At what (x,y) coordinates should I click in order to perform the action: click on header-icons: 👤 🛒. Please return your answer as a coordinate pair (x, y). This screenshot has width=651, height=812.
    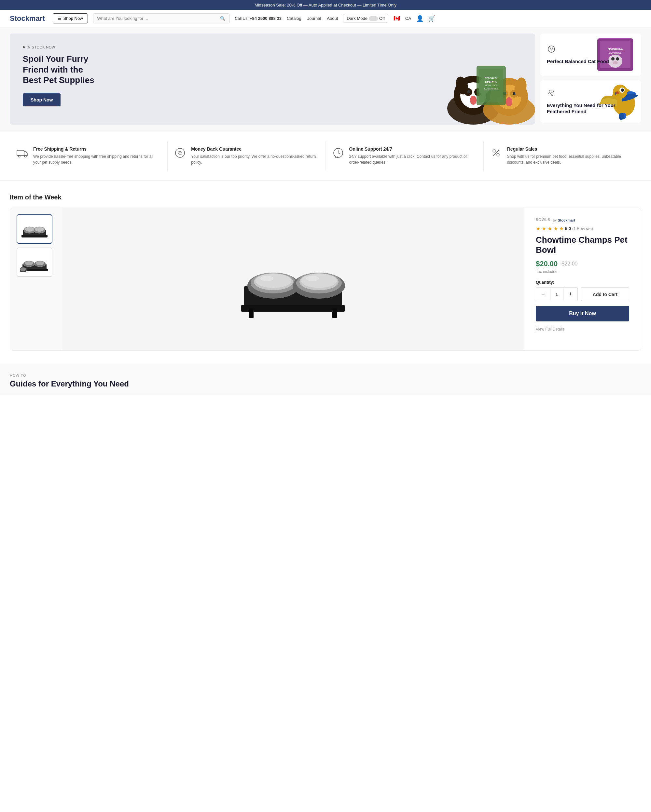
    Looking at the image, I should click on (426, 19).